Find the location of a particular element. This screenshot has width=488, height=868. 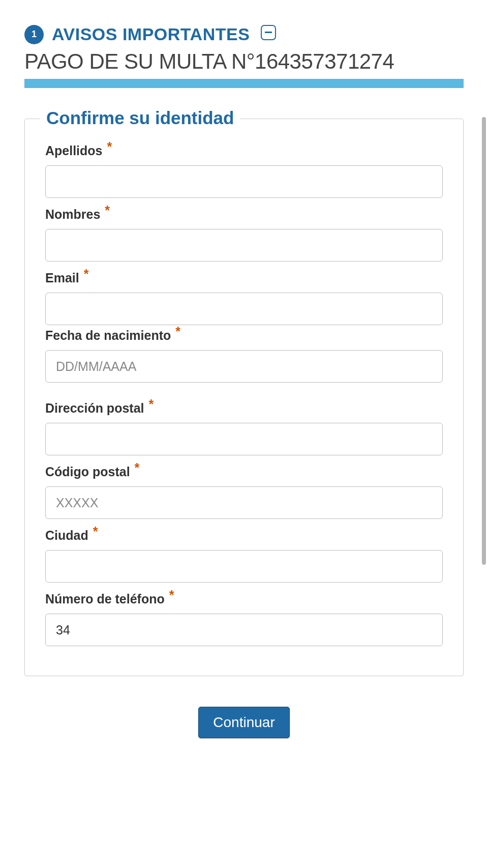

input-codigo-postal is located at coordinates (244, 503).